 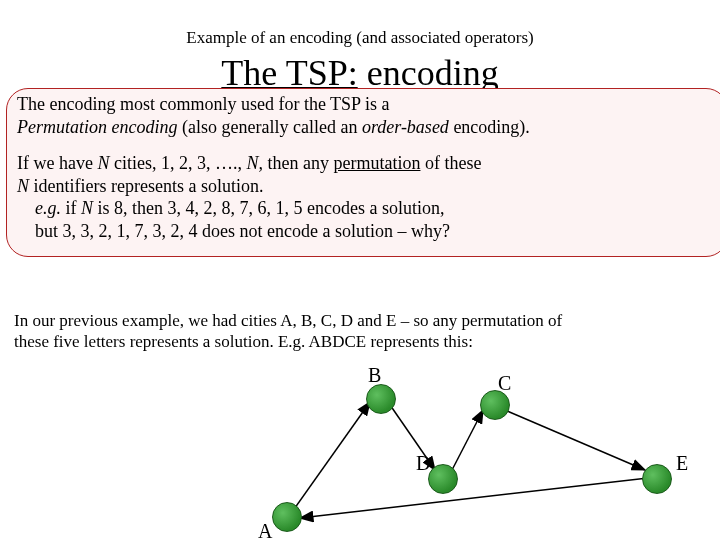 What do you see at coordinates (443, 479) in the screenshot?
I see `node-d` at bounding box center [443, 479].